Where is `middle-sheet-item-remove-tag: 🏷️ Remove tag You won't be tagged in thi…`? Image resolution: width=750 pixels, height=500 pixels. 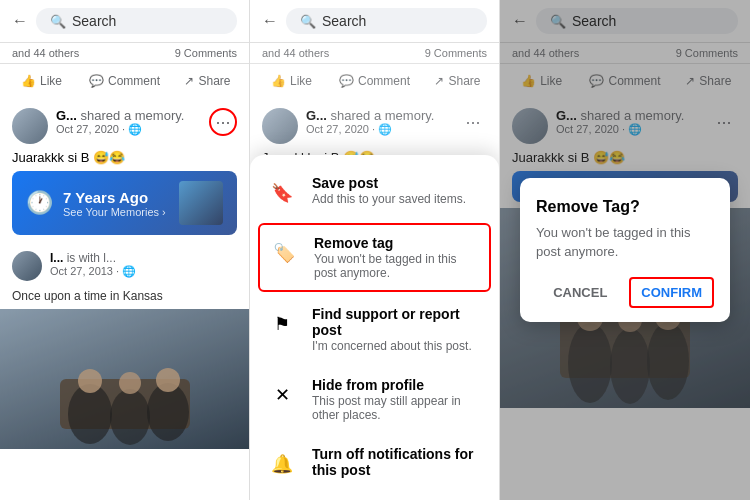 middle-sheet-item-remove-tag: 🏷️ Remove tag You won't be tagged in thi… is located at coordinates (374, 258).